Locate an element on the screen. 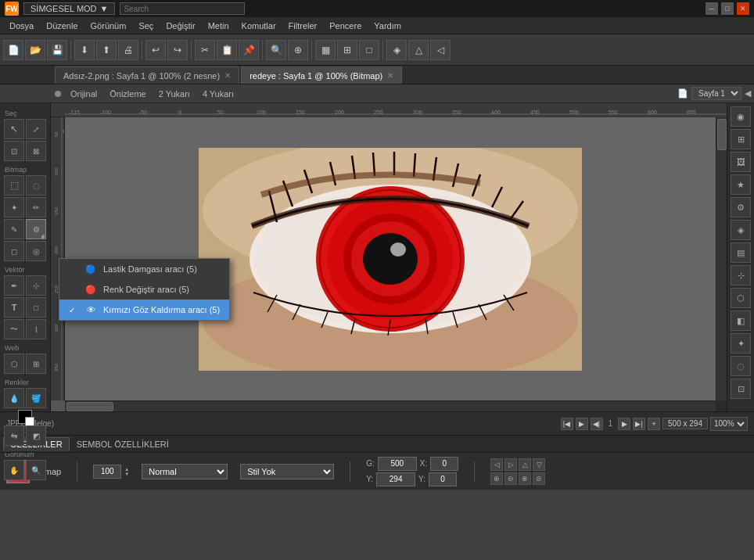 This screenshot has height=560, width=754. menu-sec: Seç is located at coordinates (145, 26).